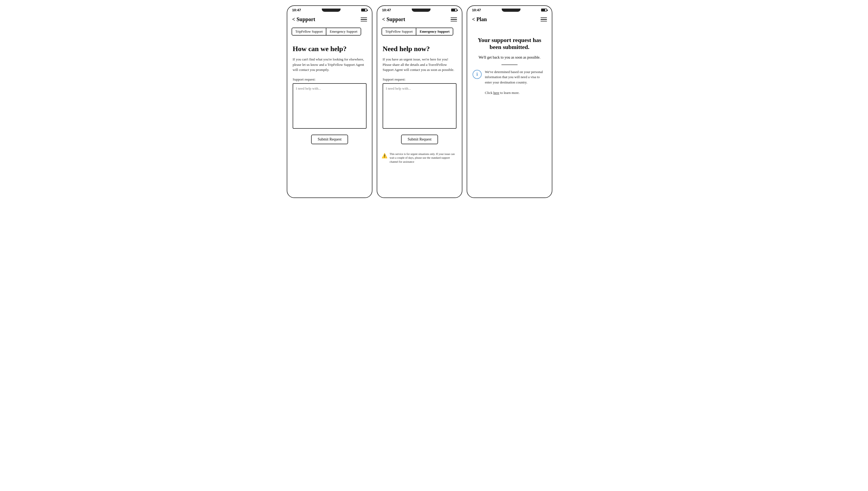 The height and width of the screenshot is (491, 868). Describe the element at coordinates (514, 77) in the screenshot. I see `info-text-main: We've determined based on your personal …` at that location.